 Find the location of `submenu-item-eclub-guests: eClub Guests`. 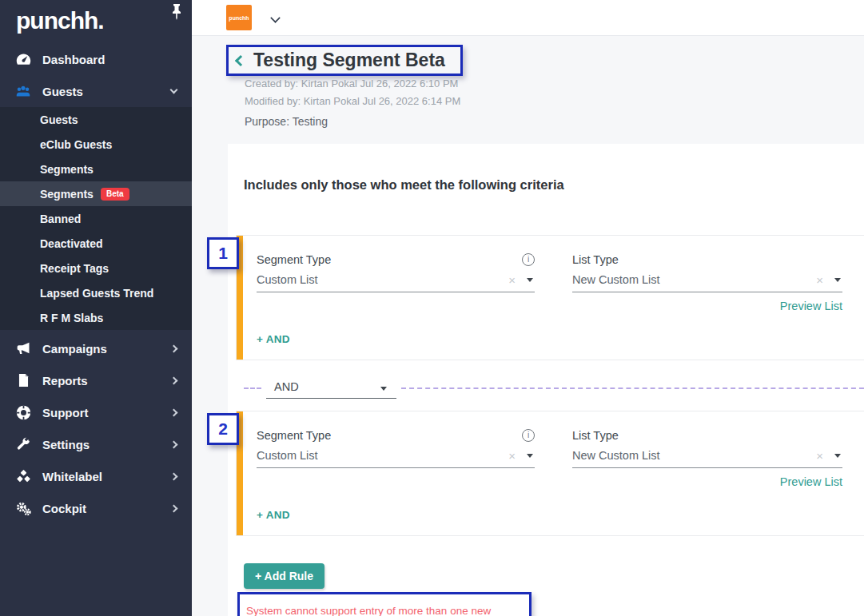

submenu-item-eclub-guests: eClub Guests is located at coordinates (96, 144).